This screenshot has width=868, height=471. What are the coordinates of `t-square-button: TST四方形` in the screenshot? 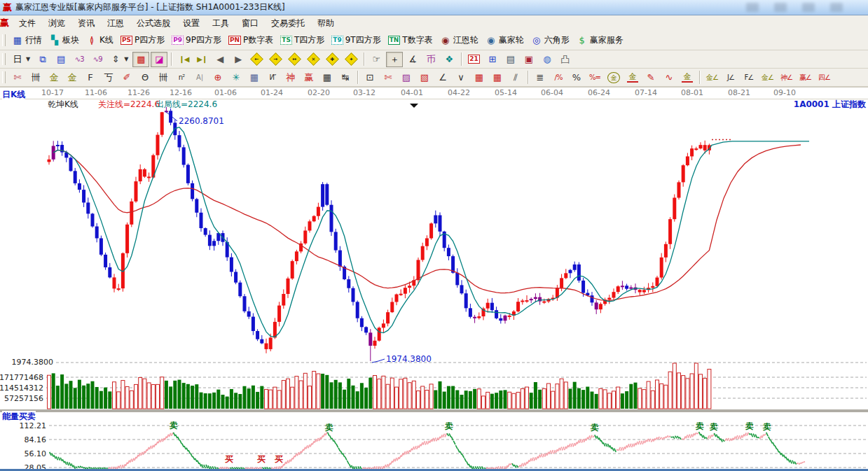 It's located at (303, 41).